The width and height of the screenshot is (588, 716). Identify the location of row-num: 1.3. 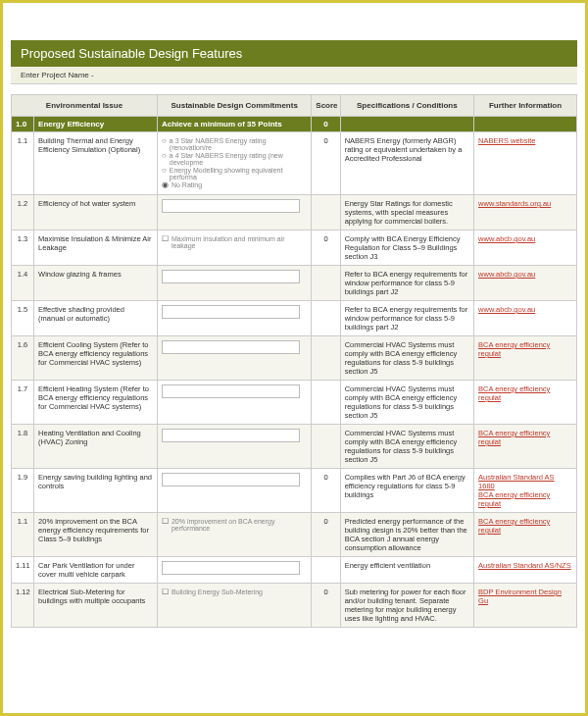
(24, 248).